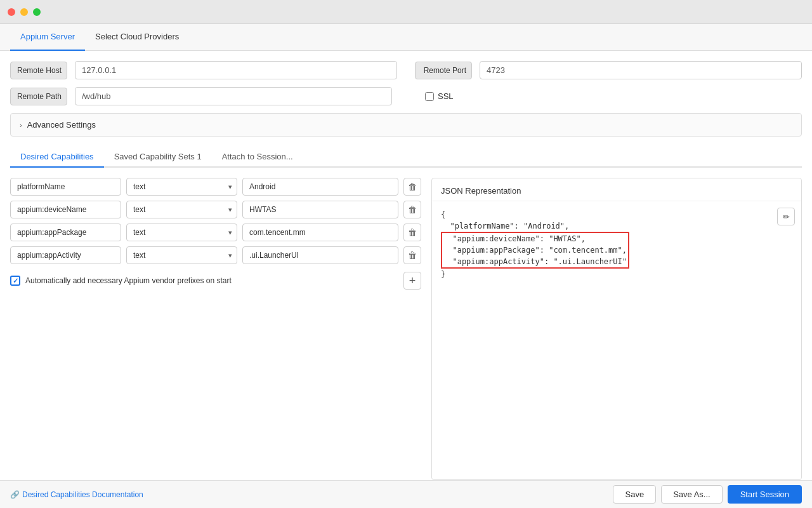  Describe the element at coordinates (181, 255) in the screenshot. I see `cap-type-wrapper-3: text boolean number object list` at that location.